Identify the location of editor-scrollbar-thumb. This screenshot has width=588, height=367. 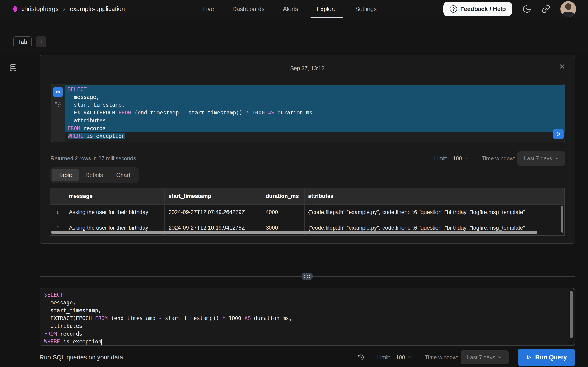
(571, 315).